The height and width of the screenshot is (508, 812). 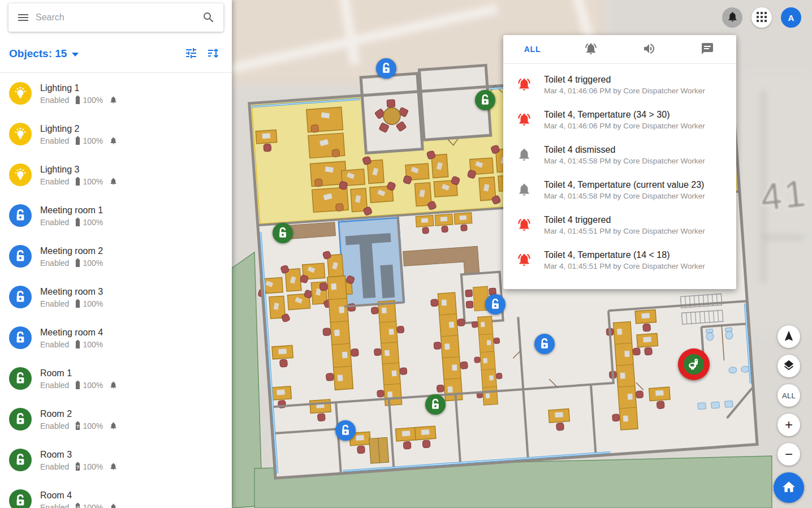 I want to click on navigation-arrow-icon, so click(x=789, y=337).